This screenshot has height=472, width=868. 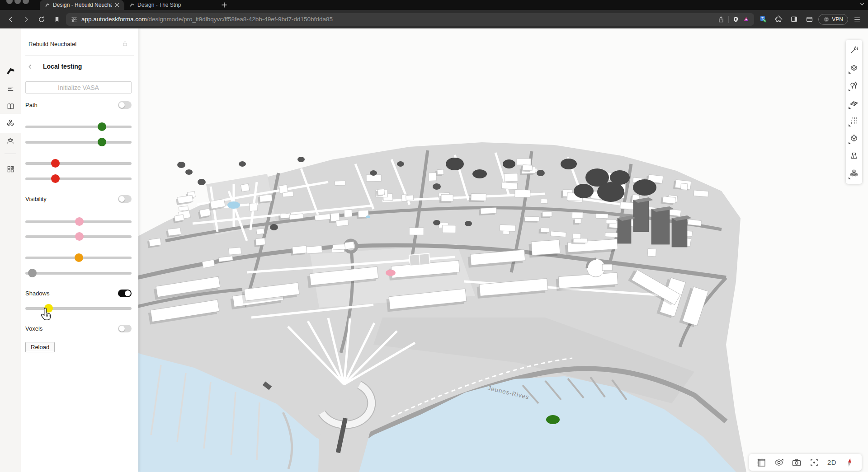 I want to click on surface-icon, so click(x=854, y=103).